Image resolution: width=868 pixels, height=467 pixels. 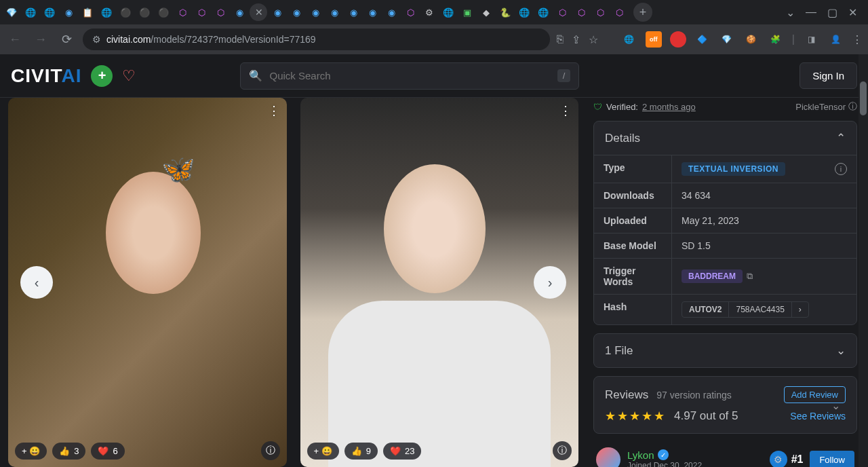 I want to click on shield-icon: 🛡, so click(x=598, y=107).